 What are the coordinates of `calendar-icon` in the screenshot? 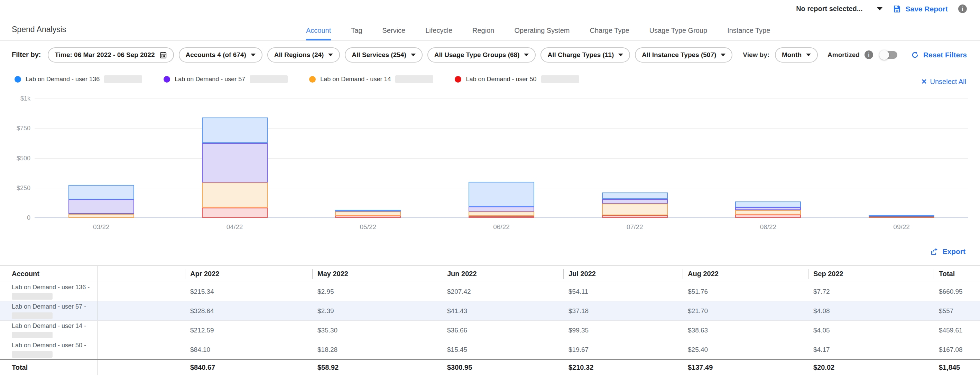 It's located at (163, 55).